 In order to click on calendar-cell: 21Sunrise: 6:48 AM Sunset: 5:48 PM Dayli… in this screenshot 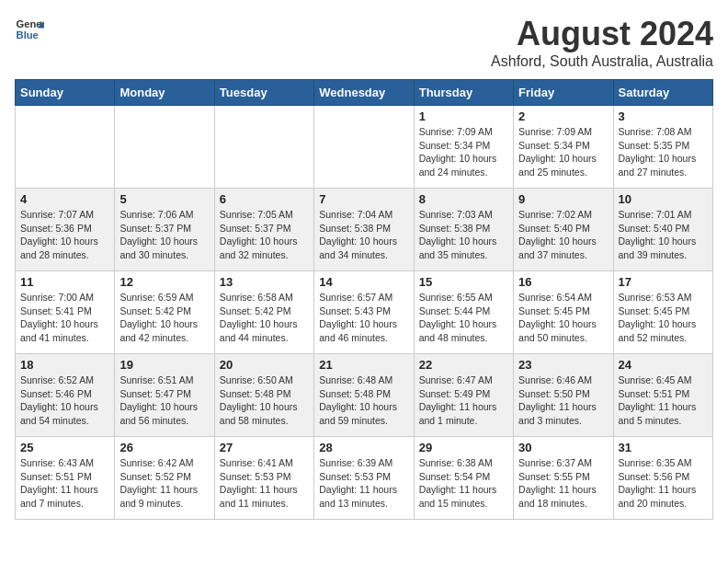, I will do `click(364, 396)`.